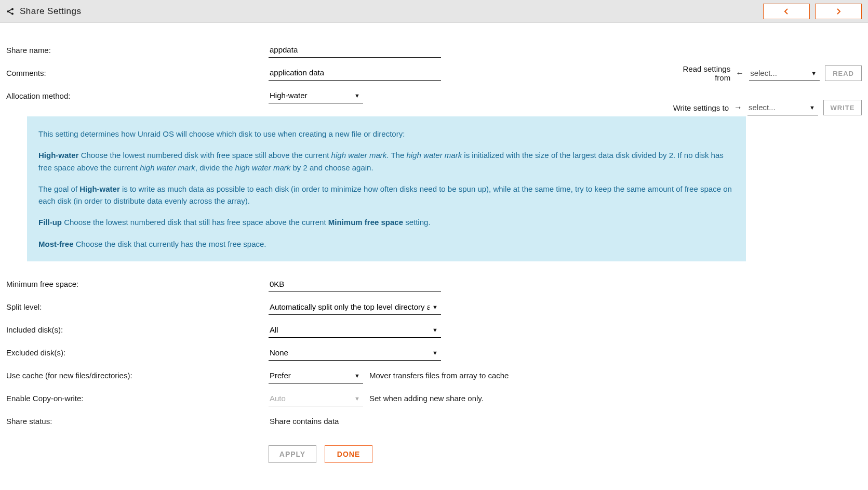 The image size is (868, 490). Describe the element at coordinates (386, 134) in the screenshot. I see `help-intro: This setting determines how Unraid OS wi…` at that location.